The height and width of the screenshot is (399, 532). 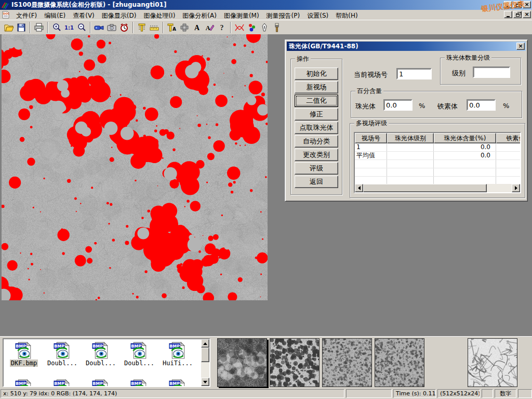 I want to click on initialize-button: 初始化, so click(x=316, y=74).